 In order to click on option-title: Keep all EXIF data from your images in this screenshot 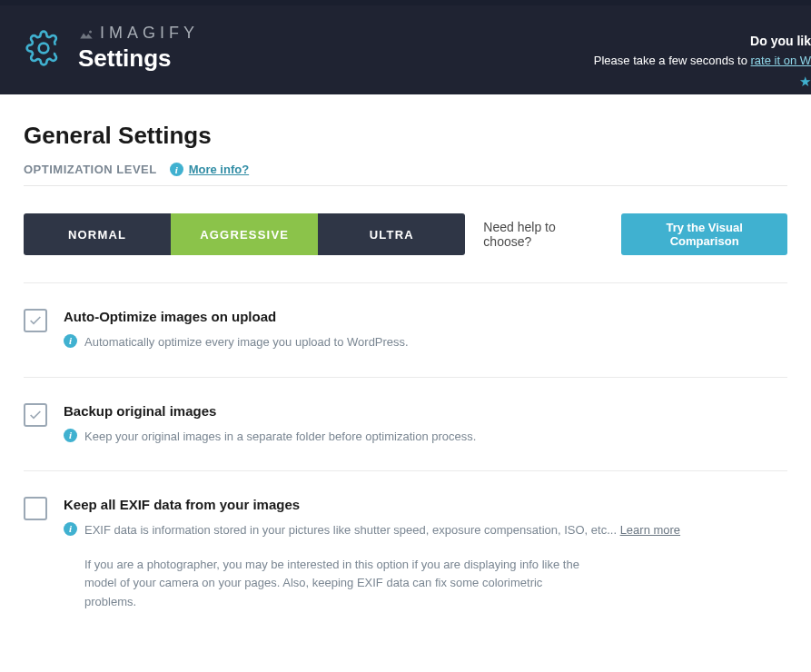, I will do `click(425, 505)`.